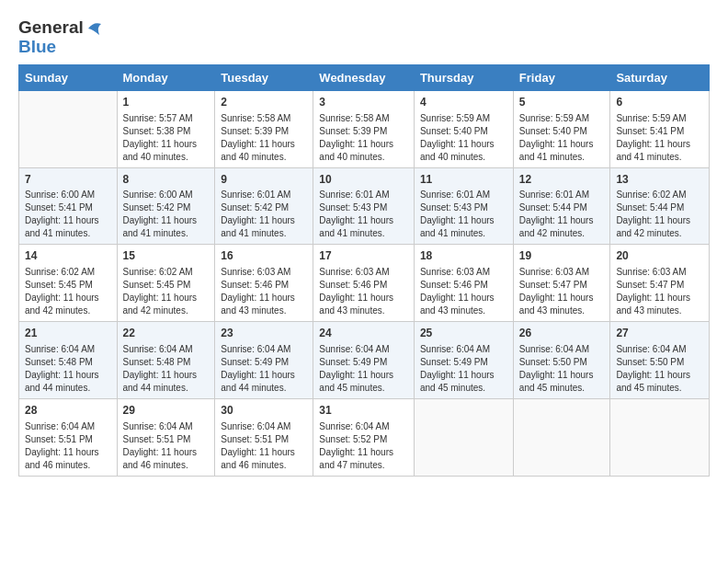 This screenshot has height=563, width=728. What do you see at coordinates (364, 256) in the screenshot?
I see `day-number: 17` at bounding box center [364, 256].